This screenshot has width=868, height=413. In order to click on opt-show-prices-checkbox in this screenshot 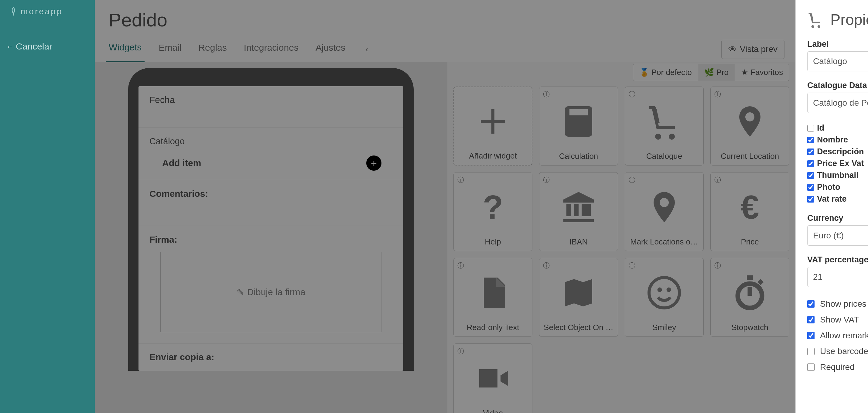, I will do `click(811, 304)`.